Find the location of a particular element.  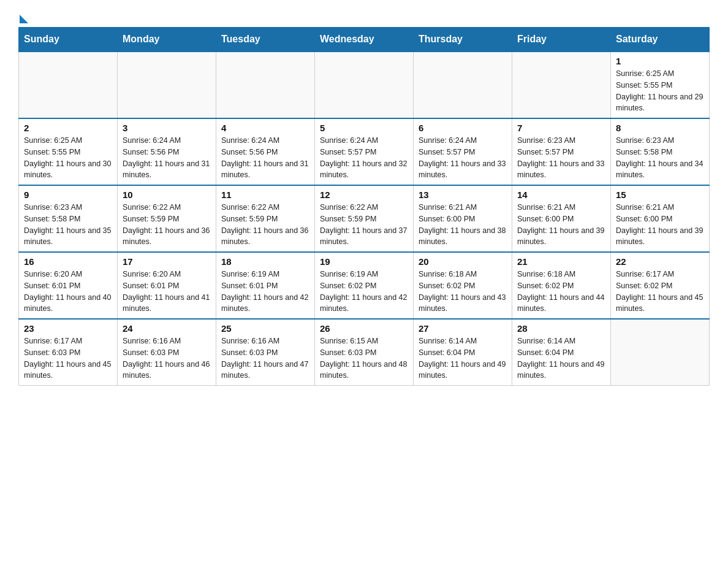

day-info: Sunrise: 6:19 AM Sunset: 6:02 PM Dayligh… is located at coordinates (364, 292).